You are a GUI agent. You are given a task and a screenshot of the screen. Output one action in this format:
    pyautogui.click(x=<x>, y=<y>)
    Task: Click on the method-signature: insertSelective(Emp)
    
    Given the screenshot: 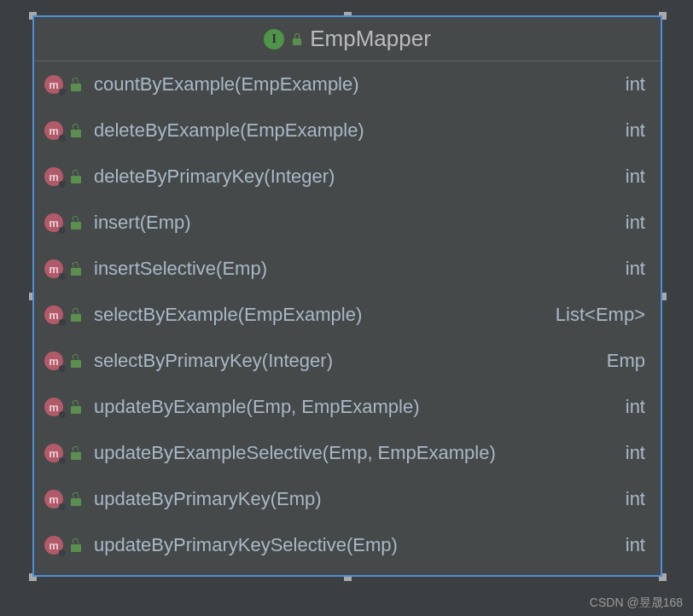 What is the action you would take?
    pyautogui.click(x=357, y=269)
    